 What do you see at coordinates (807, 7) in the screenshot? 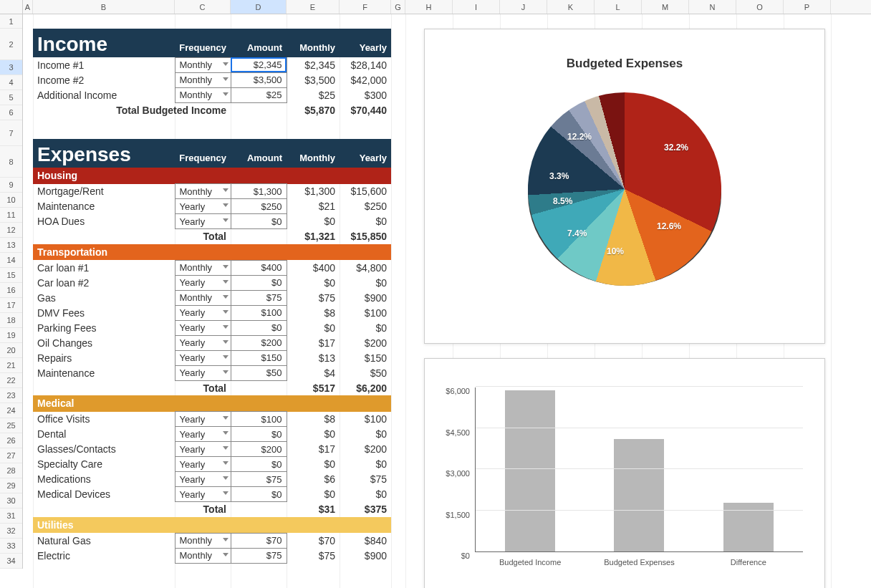
I see `column-header: P` at bounding box center [807, 7].